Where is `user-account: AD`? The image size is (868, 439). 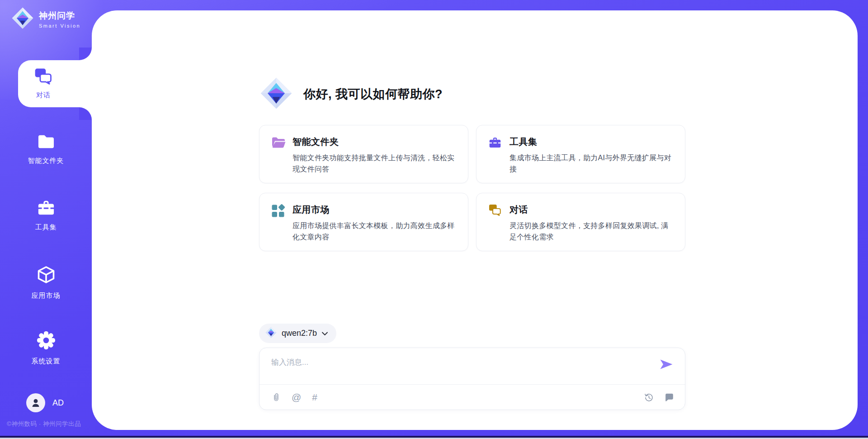
user-account: AD is located at coordinates (45, 403).